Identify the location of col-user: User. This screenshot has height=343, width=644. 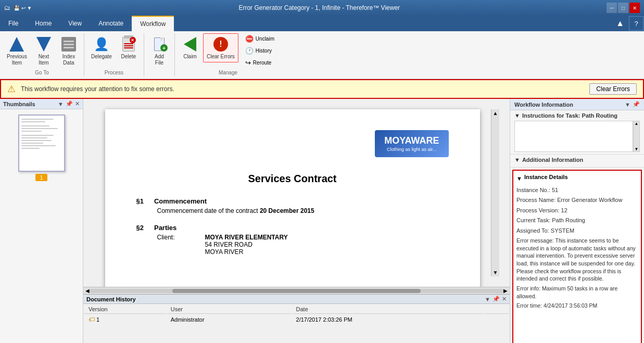
(229, 309).